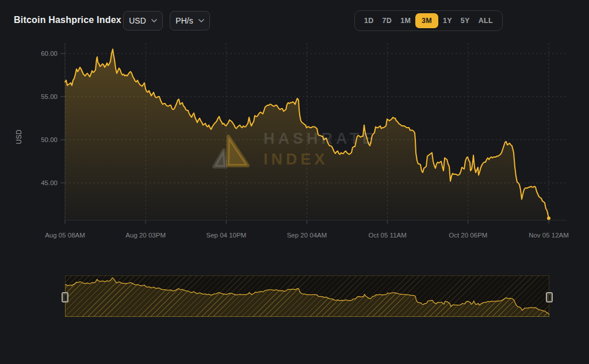 Image resolution: width=589 pixels, height=364 pixels. Describe the element at coordinates (49, 53) in the screenshot. I see `y-tick-label: 60.00` at that location.